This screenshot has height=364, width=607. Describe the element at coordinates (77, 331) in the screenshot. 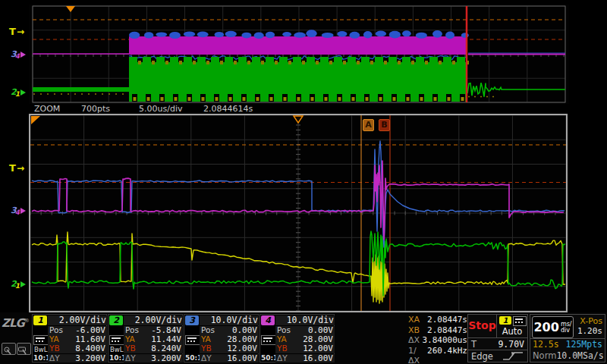

I see `channel-1-pos-row: Pos-6.00V` at that location.